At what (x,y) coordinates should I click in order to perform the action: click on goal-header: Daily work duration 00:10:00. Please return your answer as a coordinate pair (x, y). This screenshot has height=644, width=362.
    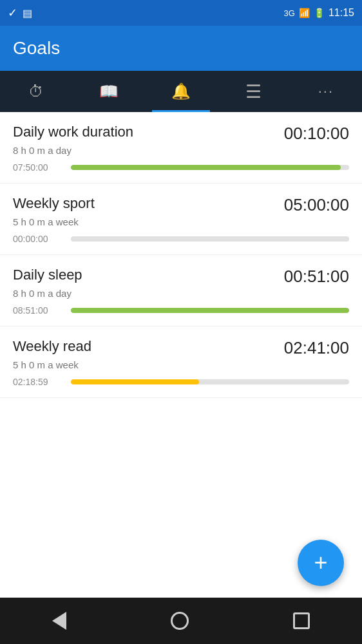
    Looking at the image, I should click on (181, 134).